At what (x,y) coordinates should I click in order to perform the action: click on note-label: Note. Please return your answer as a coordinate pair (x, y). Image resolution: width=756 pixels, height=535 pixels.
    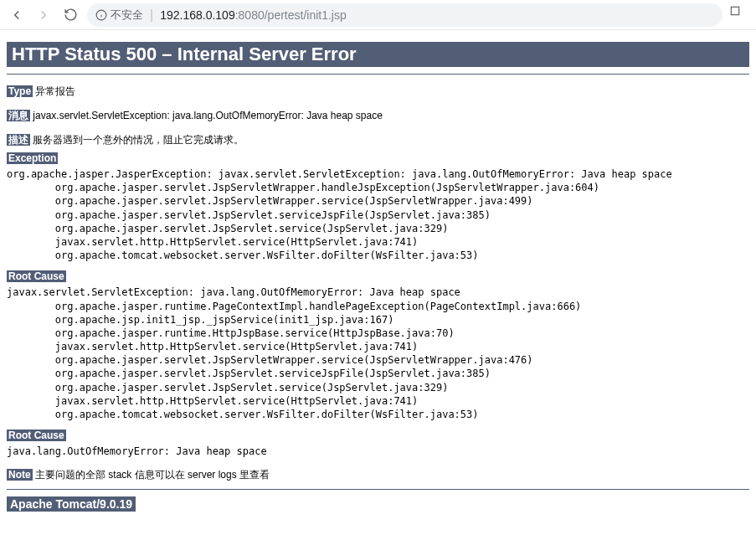
    Looking at the image, I should click on (20, 475).